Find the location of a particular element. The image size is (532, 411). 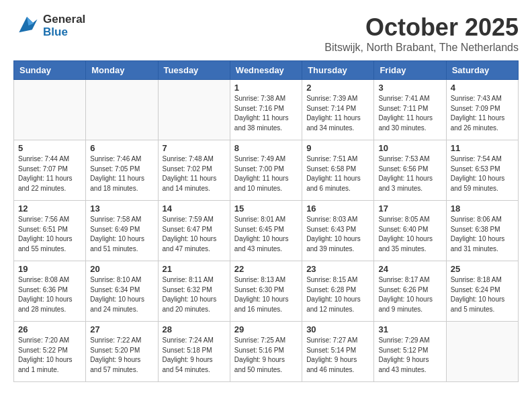

day-info: Sunrise: 8:18 AM Sunset: 6:24 PM Dayligh… is located at coordinates (482, 295).